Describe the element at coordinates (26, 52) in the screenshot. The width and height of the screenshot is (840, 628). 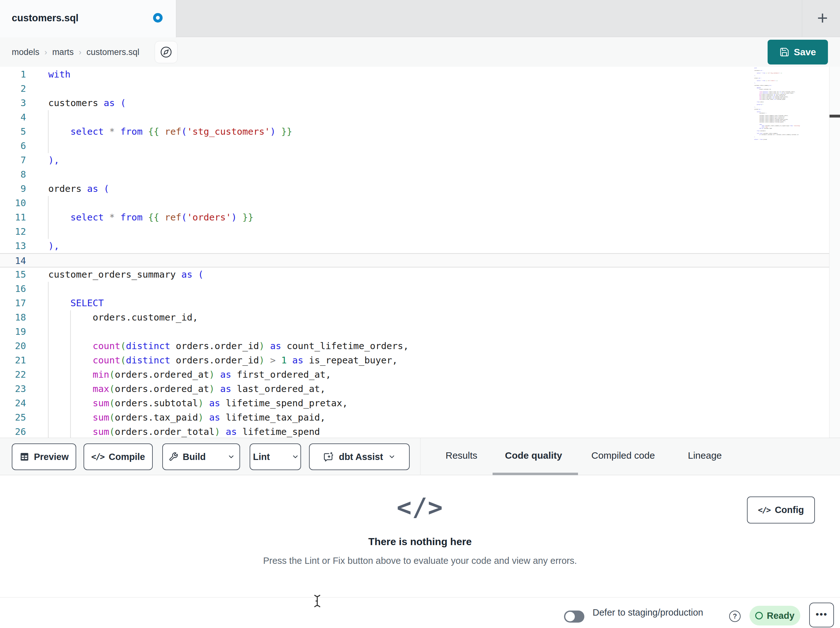
I see `breadcrumb-item-models: models` at that location.